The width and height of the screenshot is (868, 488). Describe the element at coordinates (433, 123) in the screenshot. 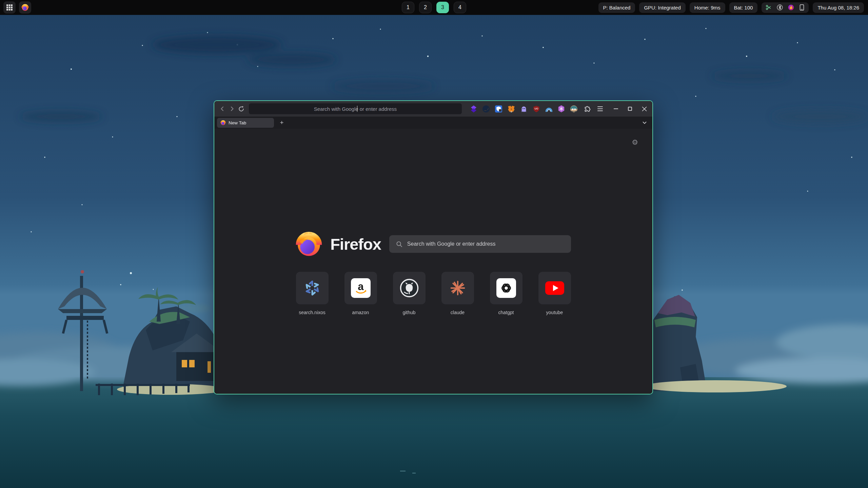

I see `tab-bar: New Tab +` at that location.